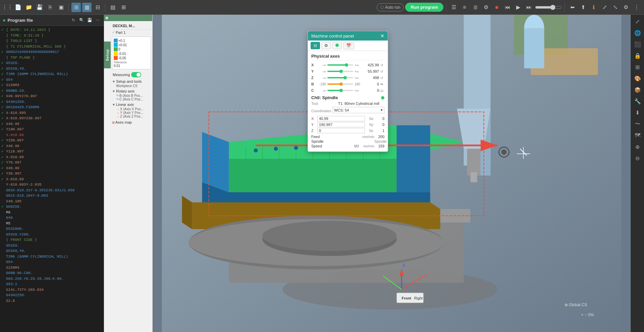  What do you see at coordinates (340, 78) in the screenshot?
I see `axis-z-track` at bounding box center [340, 78].